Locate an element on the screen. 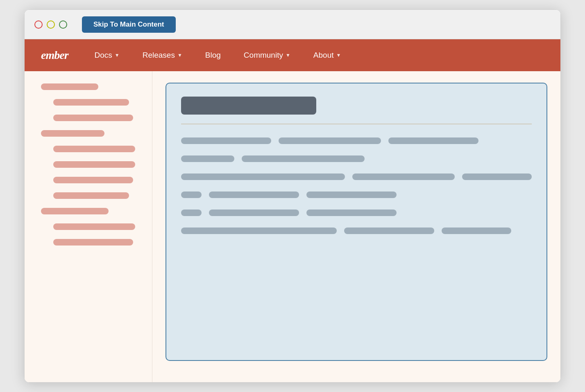 The width and height of the screenshot is (585, 392). traffic-light-green is located at coordinates (63, 25).